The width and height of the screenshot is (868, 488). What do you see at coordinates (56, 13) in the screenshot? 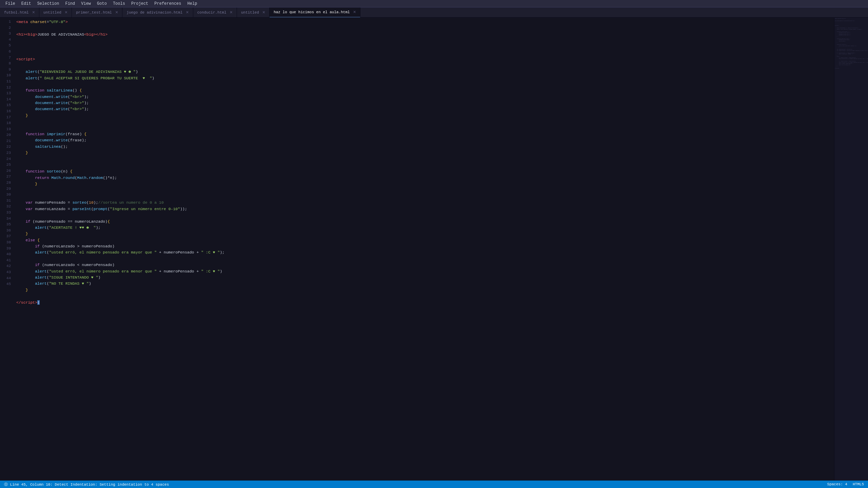
I see `tab-untitled1: untitled ×` at bounding box center [56, 13].